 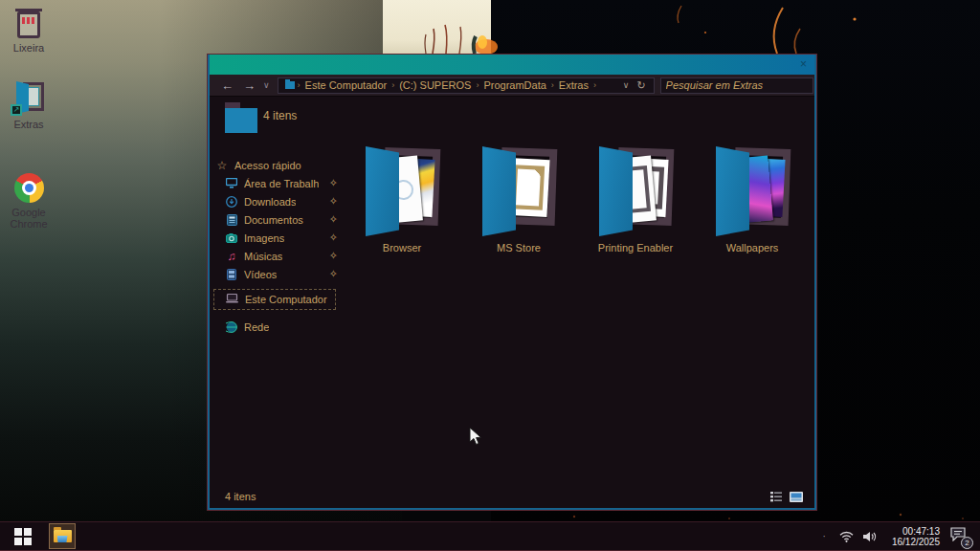 I want to click on refresh-icon: ↻, so click(x=641, y=86).